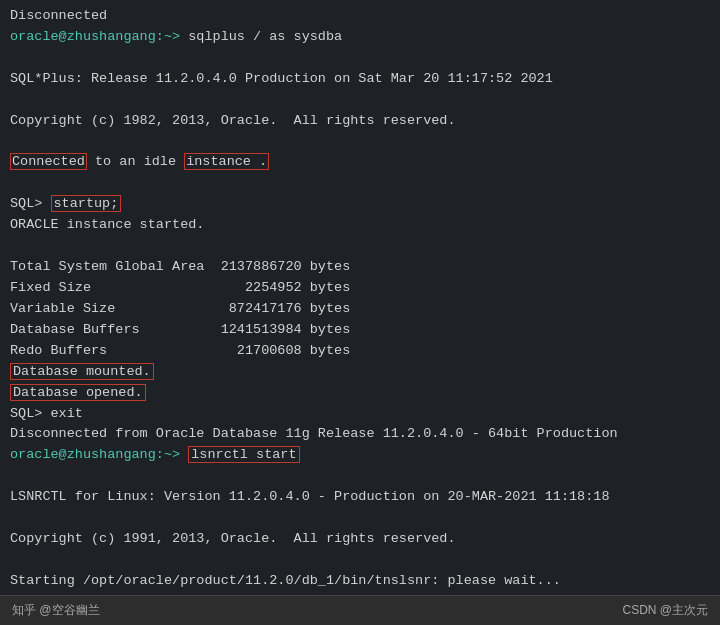 This screenshot has height=625, width=720. I want to click on line-db-opened: Database opened., so click(360, 394).